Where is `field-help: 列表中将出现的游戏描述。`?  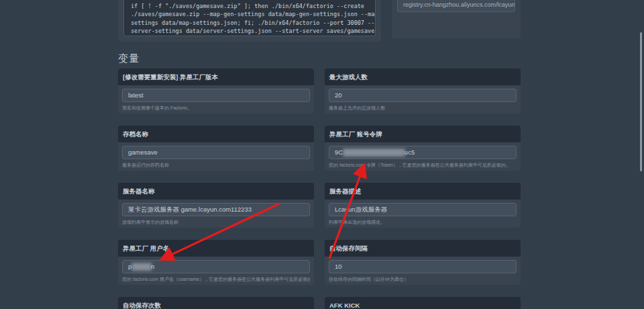
field-help: 列表中将出现的游戏描述。 is located at coordinates (423, 222).